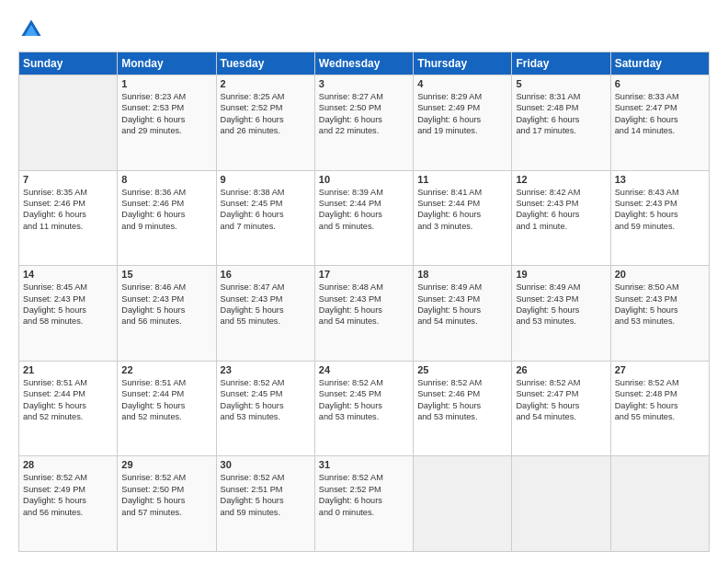 The height and width of the screenshot is (563, 728). What do you see at coordinates (265, 408) in the screenshot?
I see `calendar-cell: 23Sunrise: 8:52 AMSunset: 2:45 PMDayligh…` at bounding box center [265, 408].